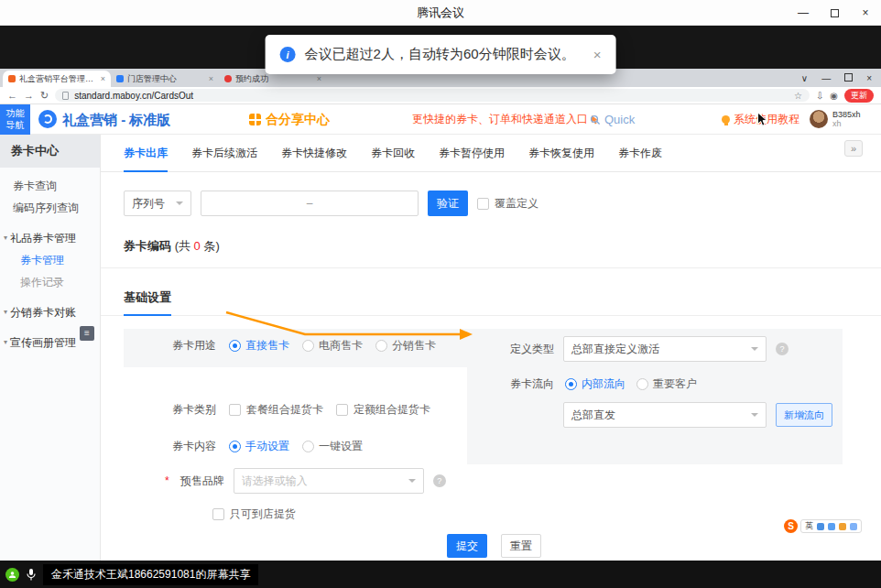 The image size is (881, 588). Describe the element at coordinates (198, 245) in the screenshot. I see `code-count: 0` at that location.